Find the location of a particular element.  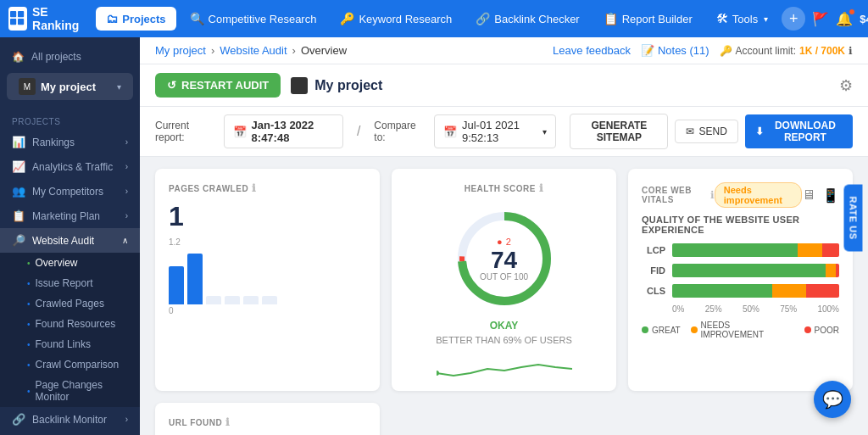

sidebar-sub-overview: Overview is located at coordinates (70, 263).